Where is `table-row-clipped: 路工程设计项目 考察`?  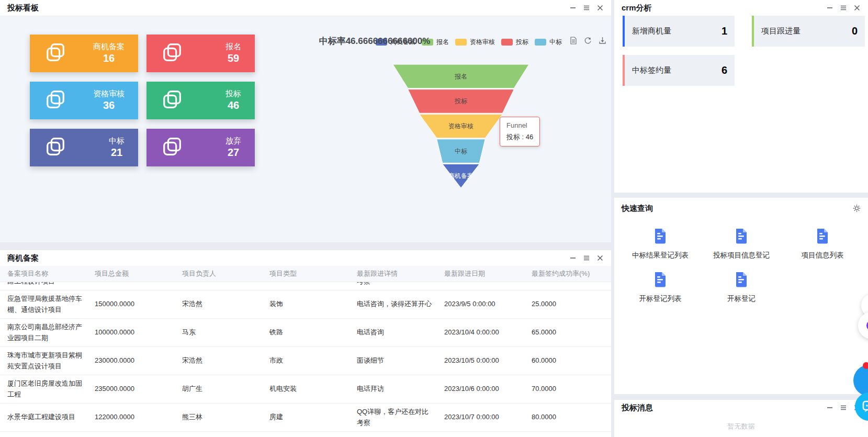 table-row-clipped: 路工程设计项目 考察 is located at coordinates (306, 286).